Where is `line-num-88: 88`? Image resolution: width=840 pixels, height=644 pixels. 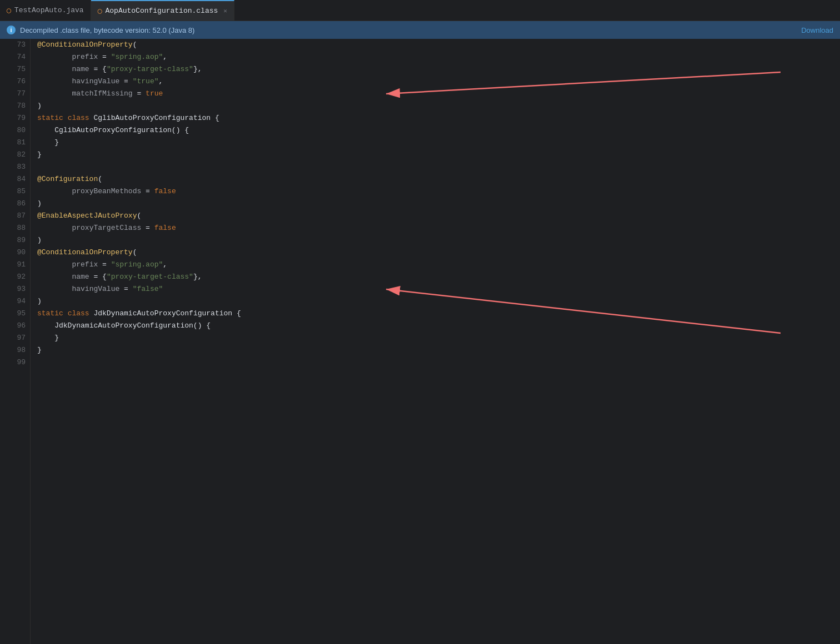 line-num-88: 88 is located at coordinates (15, 228).